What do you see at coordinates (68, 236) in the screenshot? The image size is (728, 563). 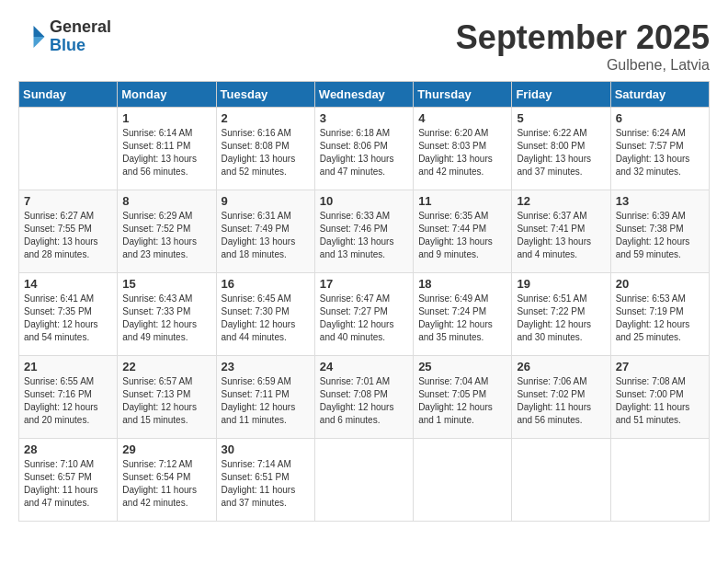 I see `day-info: Sunrise: 6:27 AMSunset: 7:55 PMDaylight:…` at bounding box center [68, 236].